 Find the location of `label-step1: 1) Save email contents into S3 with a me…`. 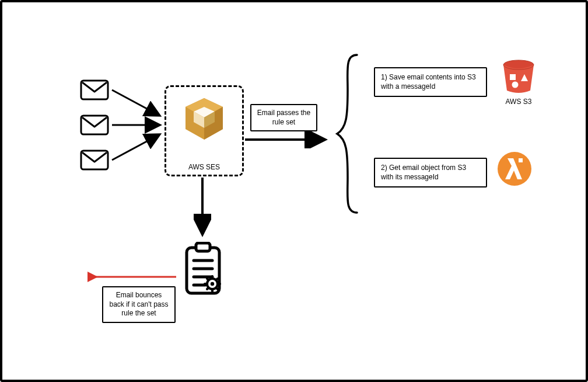

label-step1: 1) Save email contents into S3 with a me… is located at coordinates (430, 82).